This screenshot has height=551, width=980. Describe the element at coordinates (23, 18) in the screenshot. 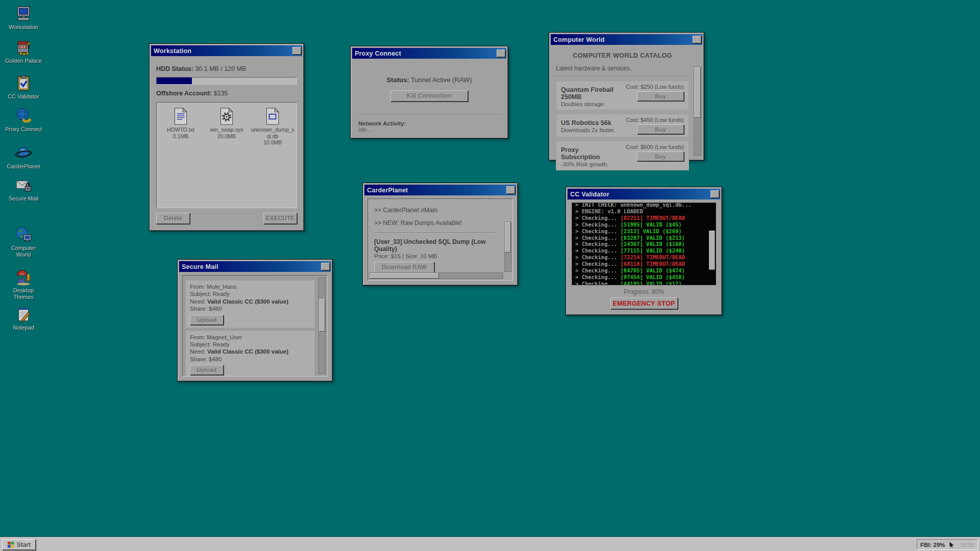

I see `desktop-icon-workstation: Workstation` at that location.